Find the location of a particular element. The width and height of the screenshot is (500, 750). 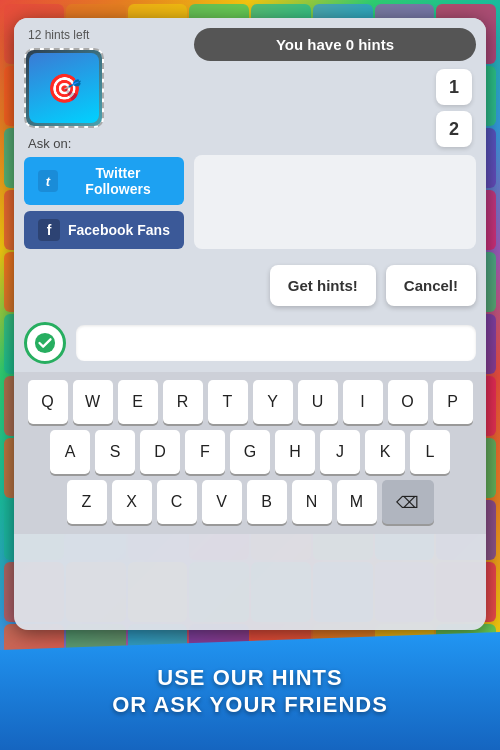

key-k: K is located at coordinates (385, 452).